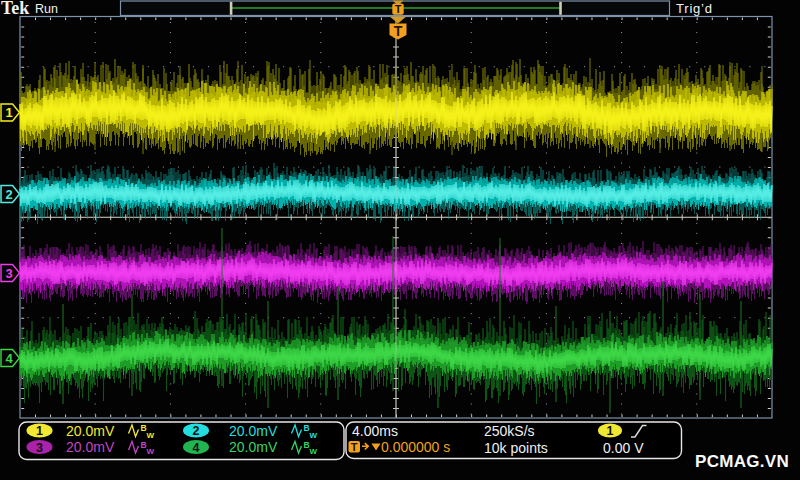 The height and width of the screenshot is (480, 800). I want to click on svg-text: 250kS/s, so click(510, 431).